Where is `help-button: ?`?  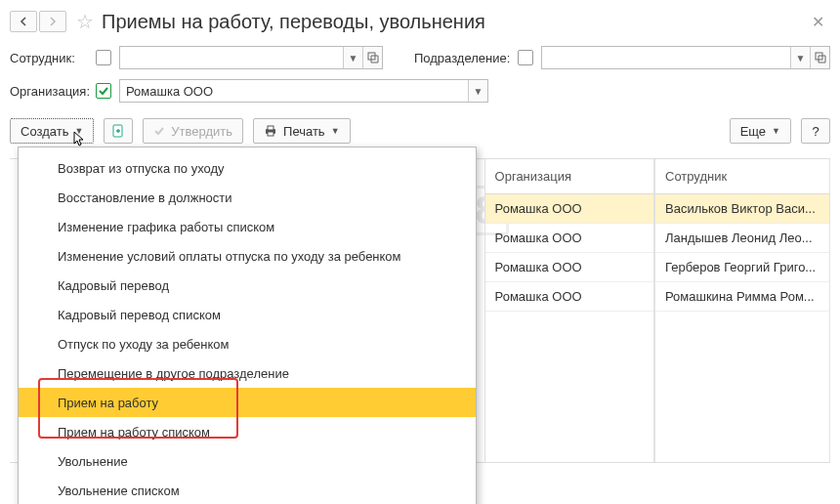
help-button: ? is located at coordinates (816, 131).